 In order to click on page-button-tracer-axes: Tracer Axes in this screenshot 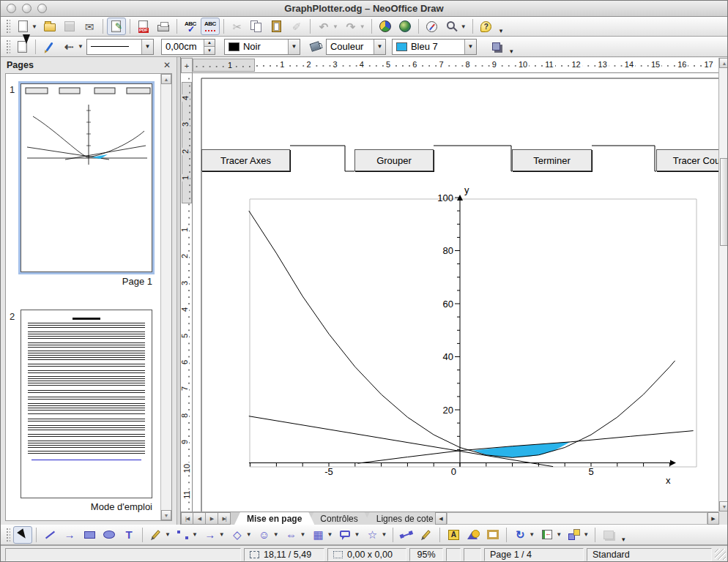, I will do `click(246, 160)`.